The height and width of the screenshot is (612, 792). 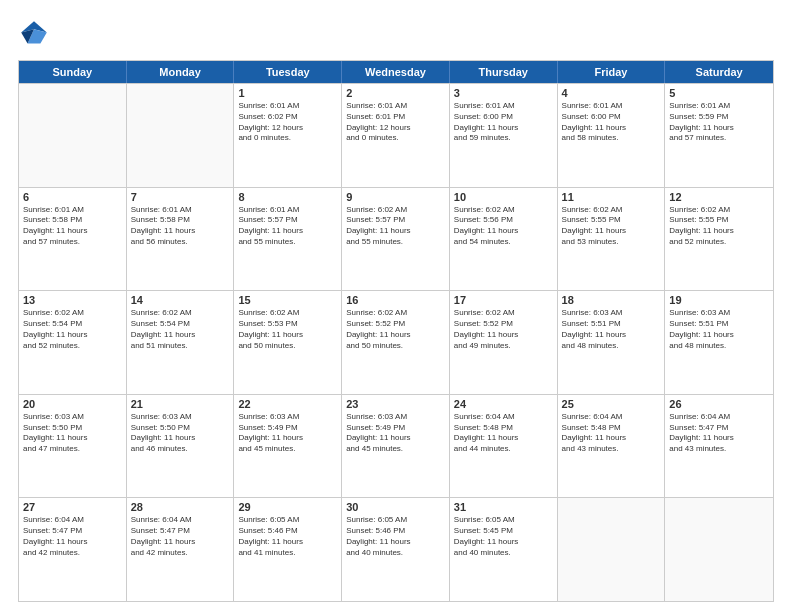 I want to click on day-number: 8, so click(x=288, y=197).